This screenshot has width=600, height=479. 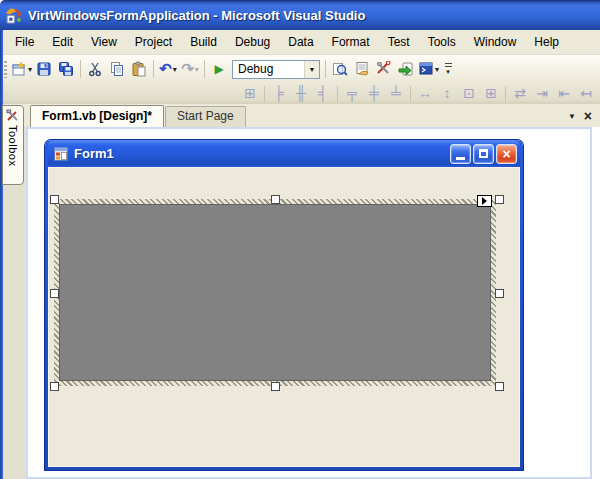 What do you see at coordinates (117, 69) in the screenshot?
I see `copy-button` at bounding box center [117, 69].